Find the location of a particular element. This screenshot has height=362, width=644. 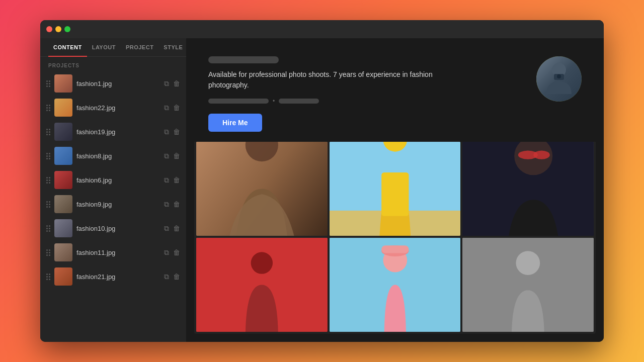

profile-info: Available for professional photo shoots.… is located at coordinates (367, 94).